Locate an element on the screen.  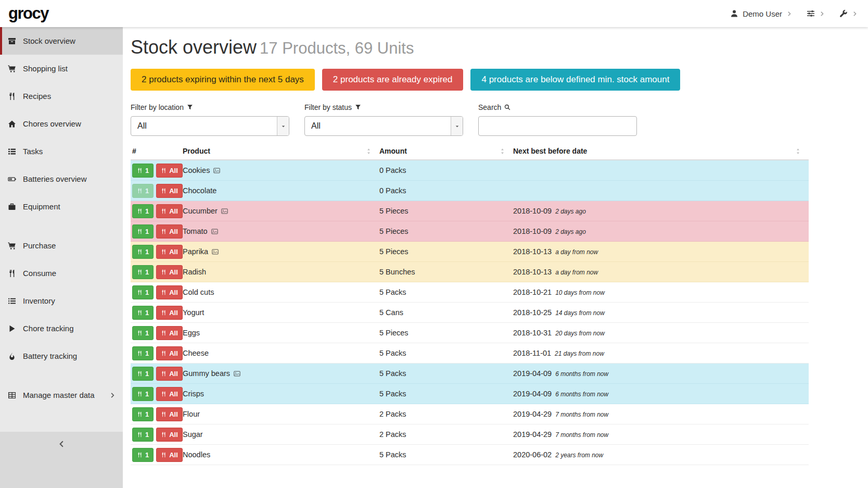
app-logo: grocy is located at coordinates (28, 14).